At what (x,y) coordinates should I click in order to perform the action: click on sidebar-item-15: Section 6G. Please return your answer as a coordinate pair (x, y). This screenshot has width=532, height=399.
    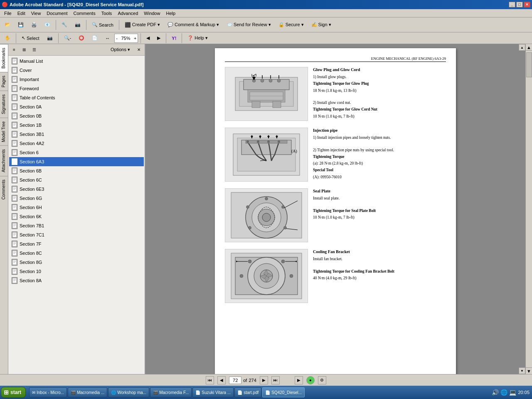
    Looking at the image, I should click on (76, 198).